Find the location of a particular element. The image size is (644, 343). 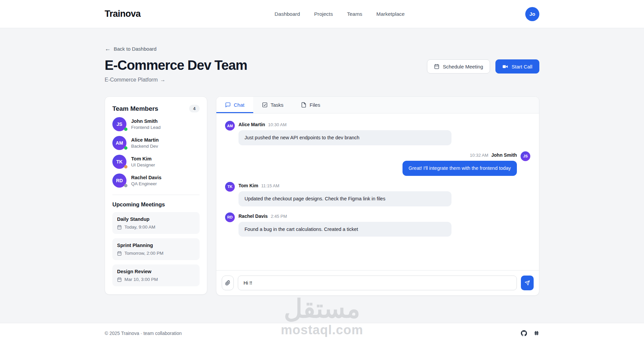

message-bubble: Just pushed the new API endpoints to the… is located at coordinates (345, 138).